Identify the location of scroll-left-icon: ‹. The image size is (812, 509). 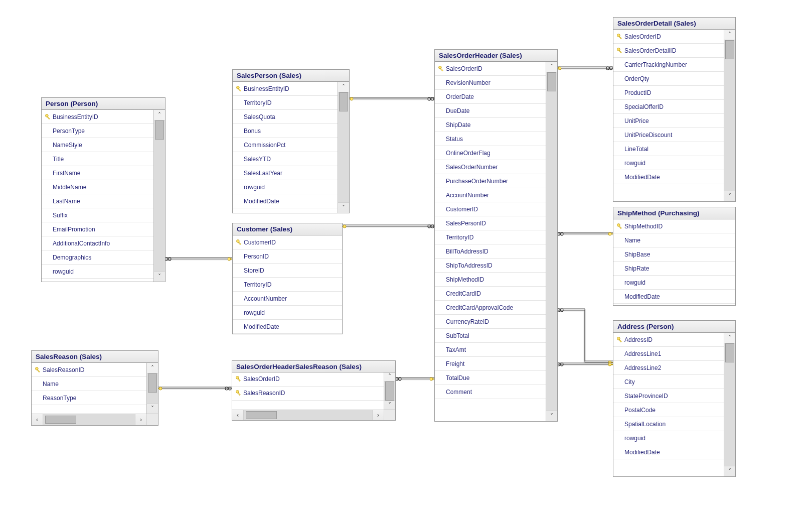
(238, 415).